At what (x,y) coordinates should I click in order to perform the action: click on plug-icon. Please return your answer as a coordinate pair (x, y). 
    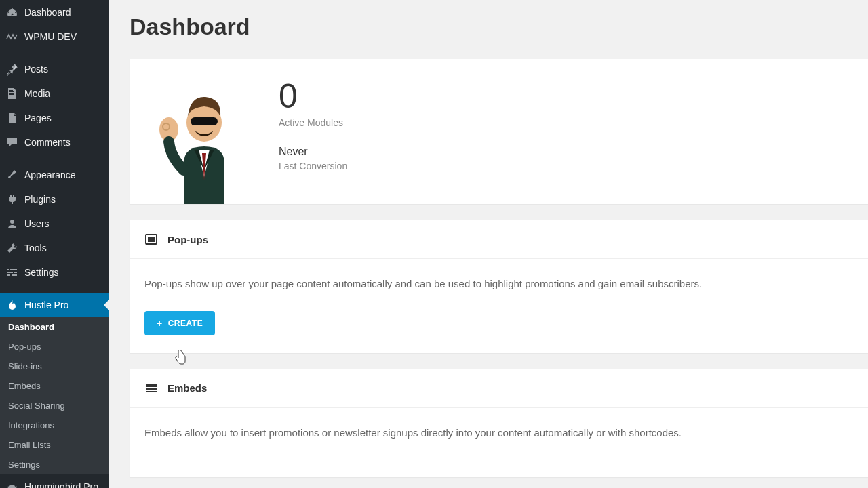
    Looking at the image, I should click on (12, 199).